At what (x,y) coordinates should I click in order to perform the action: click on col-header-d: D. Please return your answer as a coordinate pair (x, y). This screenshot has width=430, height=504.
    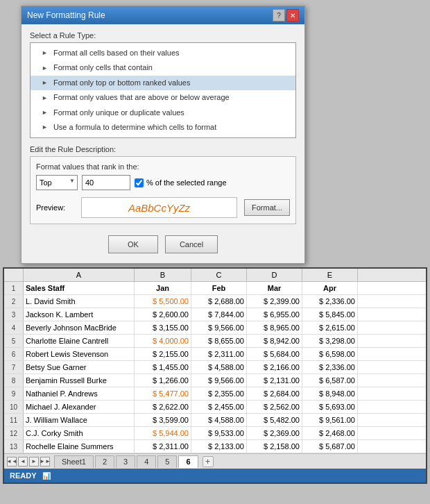
    Looking at the image, I should click on (275, 275).